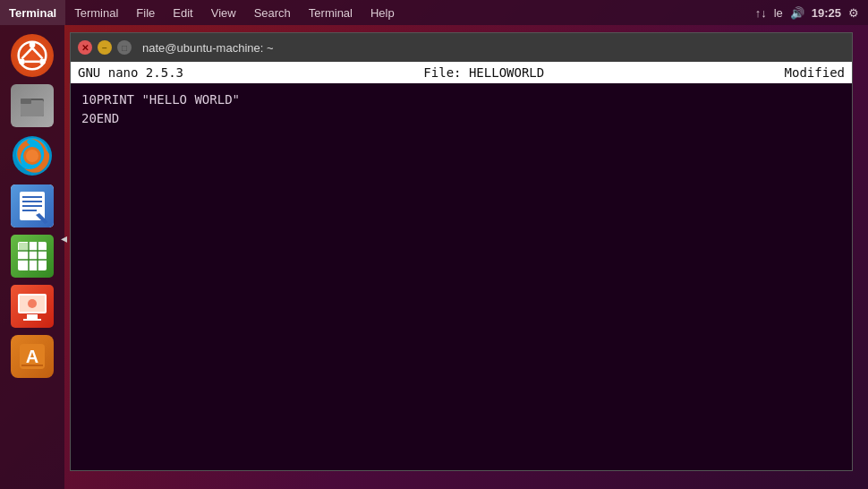 The width and height of the screenshot is (868, 489). Describe the element at coordinates (854, 13) in the screenshot. I see `settings-icon: ⚙` at that location.